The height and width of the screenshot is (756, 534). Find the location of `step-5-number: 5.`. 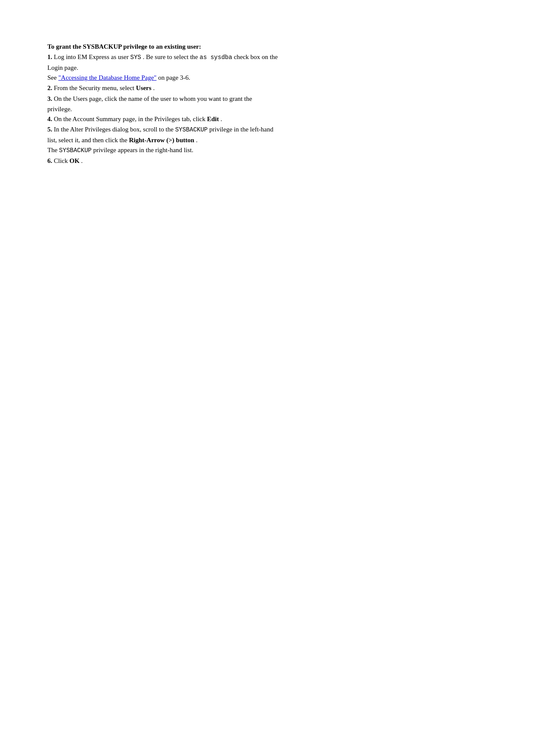

step-5-number: 5. is located at coordinates (50, 129).